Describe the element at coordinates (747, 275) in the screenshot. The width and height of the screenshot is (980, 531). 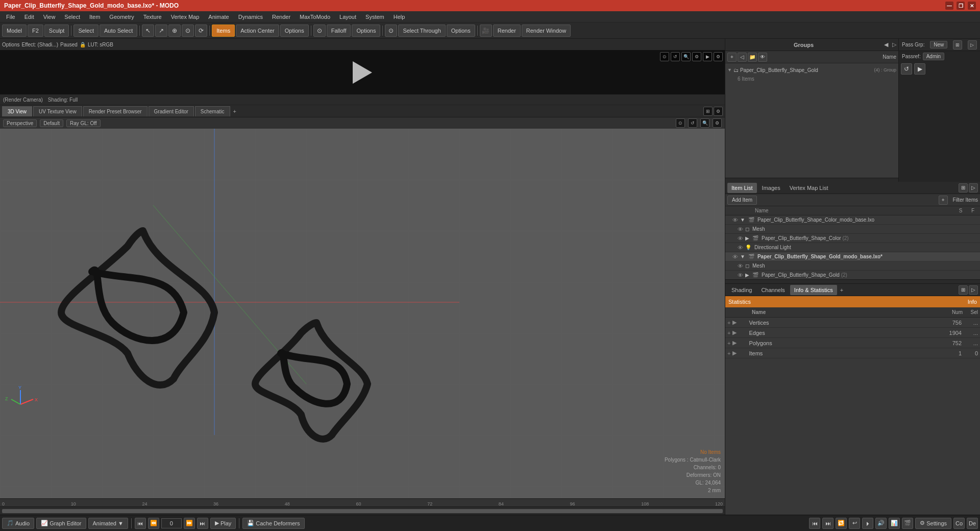
I see `arrow-icon-7: ▶` at that location.